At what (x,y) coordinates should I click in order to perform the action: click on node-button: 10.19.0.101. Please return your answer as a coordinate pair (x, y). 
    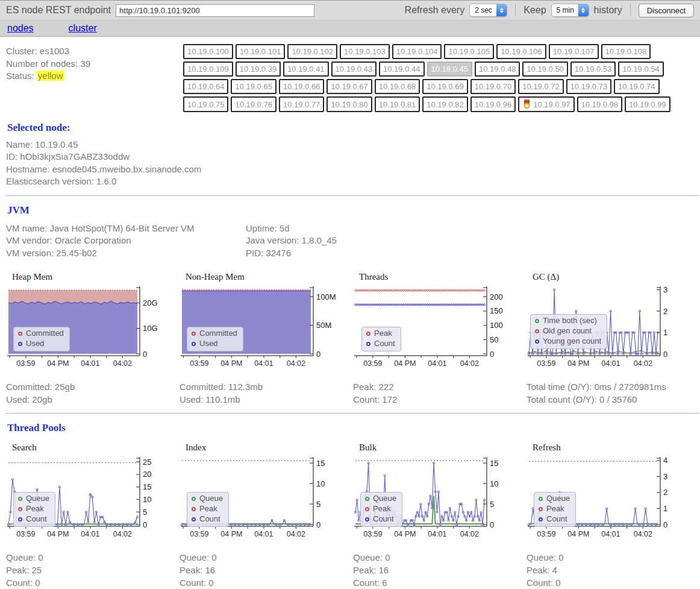
    Looking at the image, I should click on (260, 52).